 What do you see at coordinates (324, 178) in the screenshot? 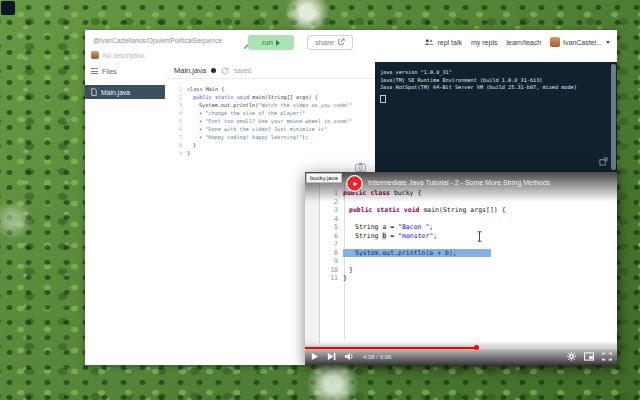
I see `eclipse-file-tab-label: bucky.java` at bounding box center [324, 178].